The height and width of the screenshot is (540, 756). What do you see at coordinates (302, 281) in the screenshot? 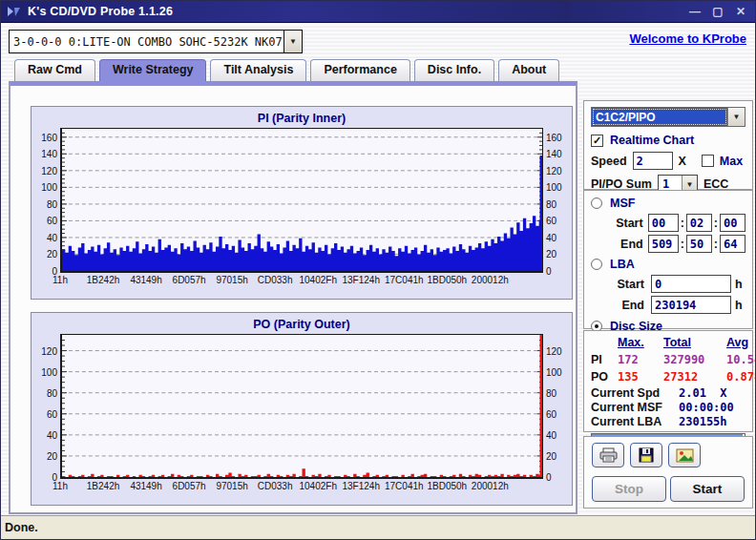
I see `pi-xaxis-labels: 11h1B242h43149h6D057h97015hCD033h10402Fh…` at bounding box center [302, 281].